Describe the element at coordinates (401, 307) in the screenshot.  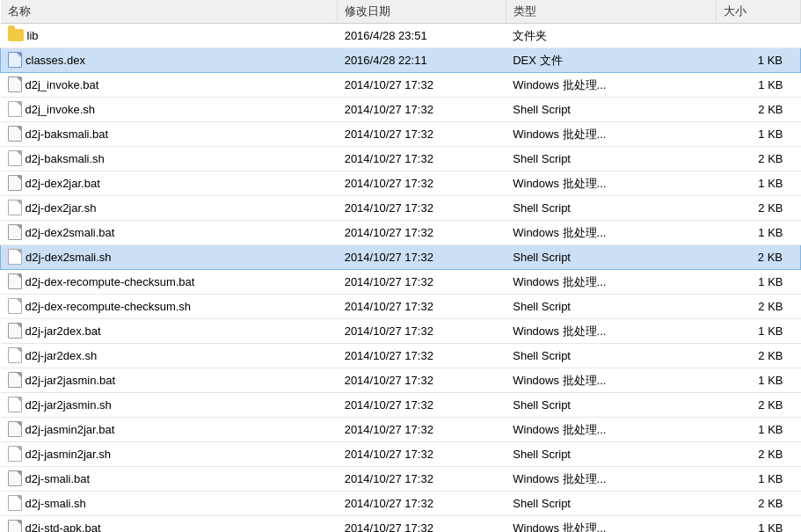
I see `table-row: d2j-dex-recompute-checksum.sh2014/10/27 …` at that location.